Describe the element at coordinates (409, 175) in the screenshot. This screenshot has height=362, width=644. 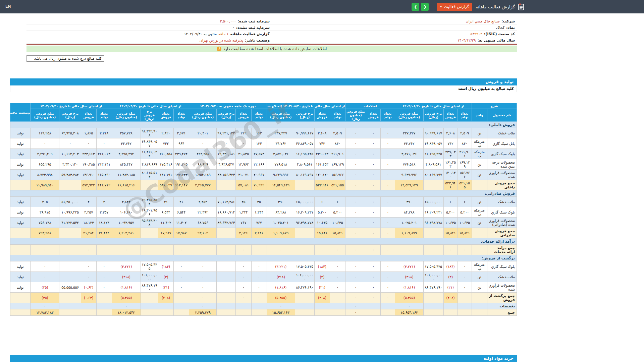
I see `value-cell: ۹,۶۲۹,۹۹۶` at that location.